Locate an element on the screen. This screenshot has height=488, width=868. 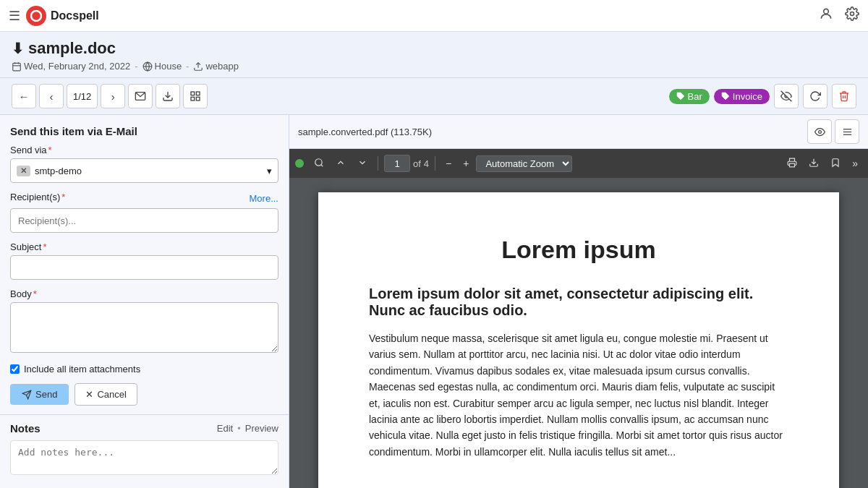
settings-icon is located at coordinates (852, 16).